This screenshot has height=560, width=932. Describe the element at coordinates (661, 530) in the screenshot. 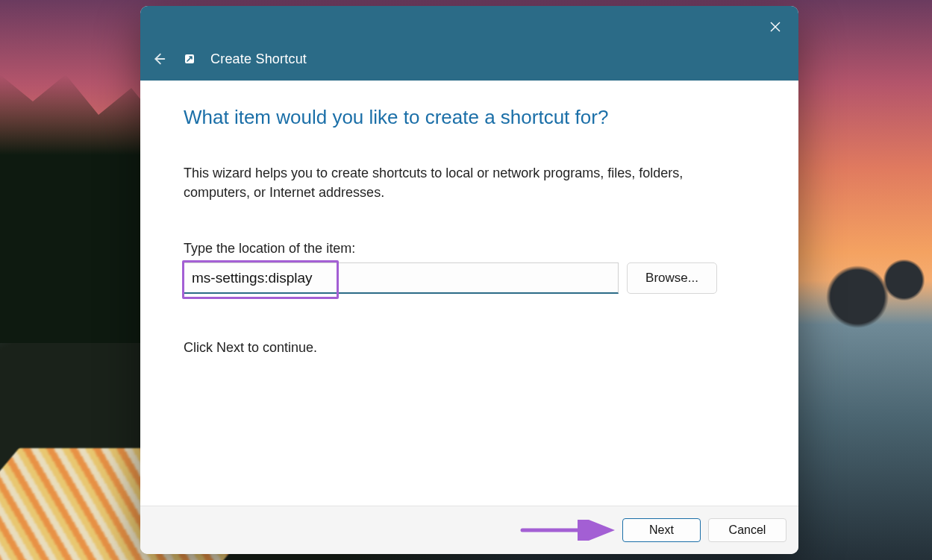

I see `next-button: Next` at that location.